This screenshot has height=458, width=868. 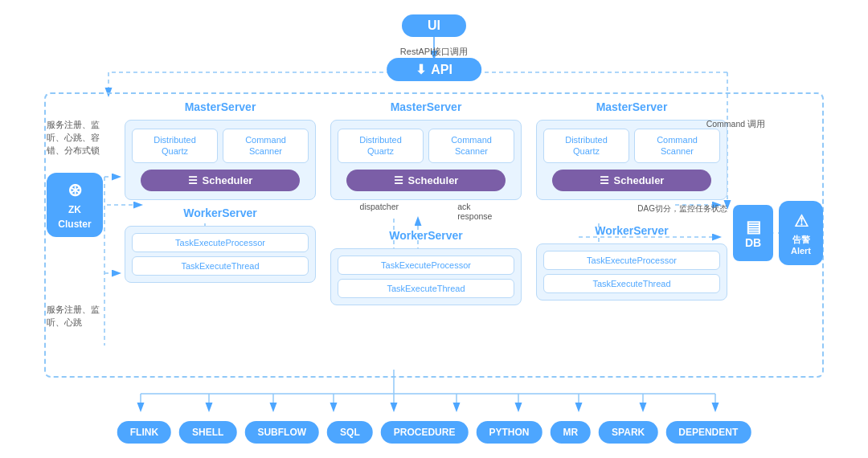 I want to click on alert-box: ⚠ 告警Alert, so click(x=800, y=233).